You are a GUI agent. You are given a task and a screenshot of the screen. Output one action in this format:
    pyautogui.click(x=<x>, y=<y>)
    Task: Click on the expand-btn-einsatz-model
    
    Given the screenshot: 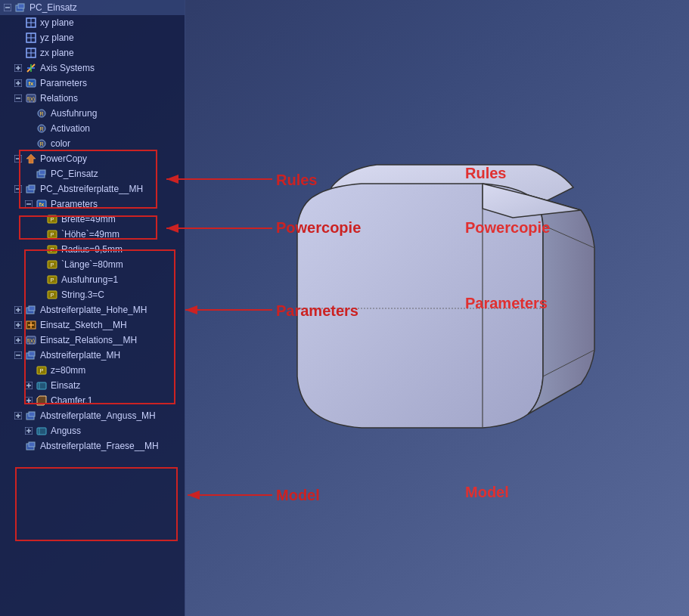 What is the action you would take?
    pyautogui.click(x=29, y=385)
    